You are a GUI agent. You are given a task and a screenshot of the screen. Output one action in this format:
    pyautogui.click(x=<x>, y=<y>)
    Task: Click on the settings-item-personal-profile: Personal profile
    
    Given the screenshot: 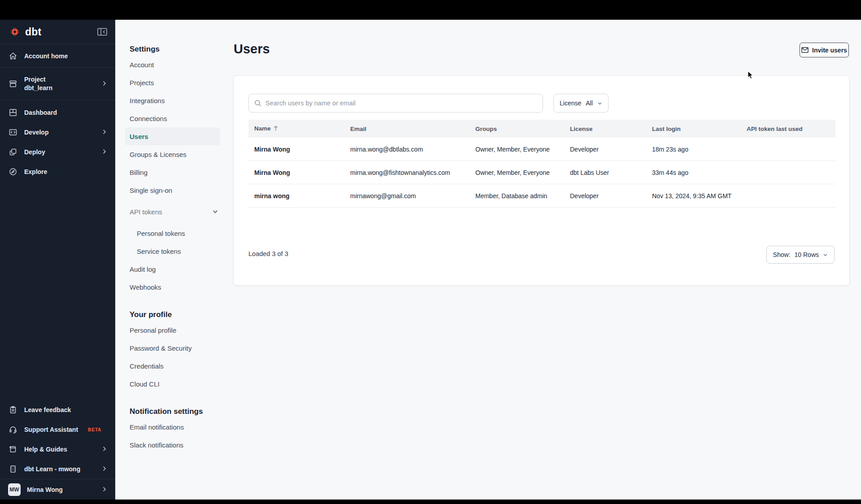 What is the action you would take?
    pyautogui.click(x=177, y=330)
    